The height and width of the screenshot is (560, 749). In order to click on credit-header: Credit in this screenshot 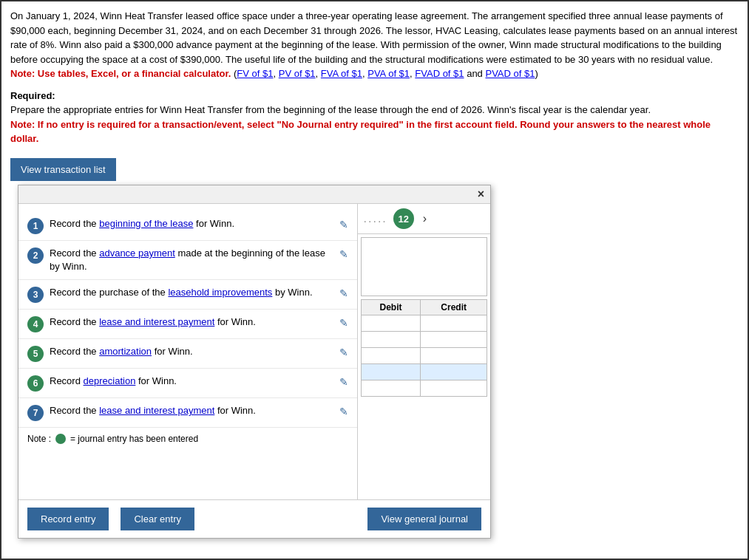, I will do `click(454, 307)`.